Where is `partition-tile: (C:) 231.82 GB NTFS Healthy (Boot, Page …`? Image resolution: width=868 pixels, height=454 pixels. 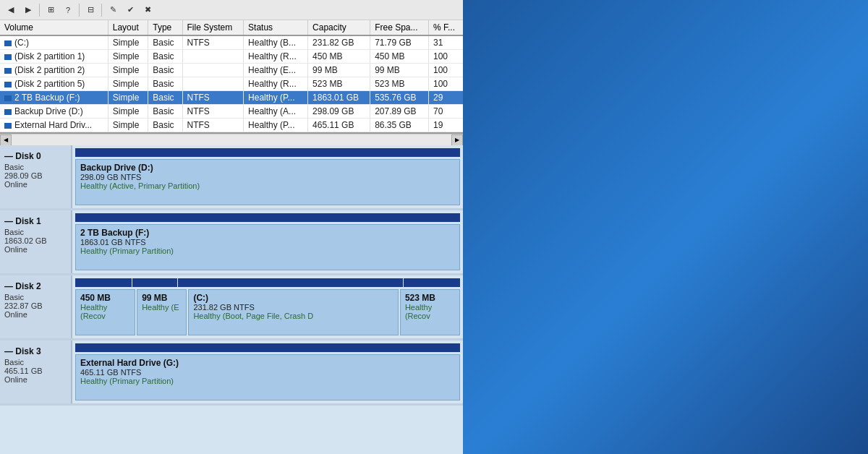 partition-tile: (C:) 231.82 GB NTFS Healthy (Boot, Page … is located at coordinates (293, 312).